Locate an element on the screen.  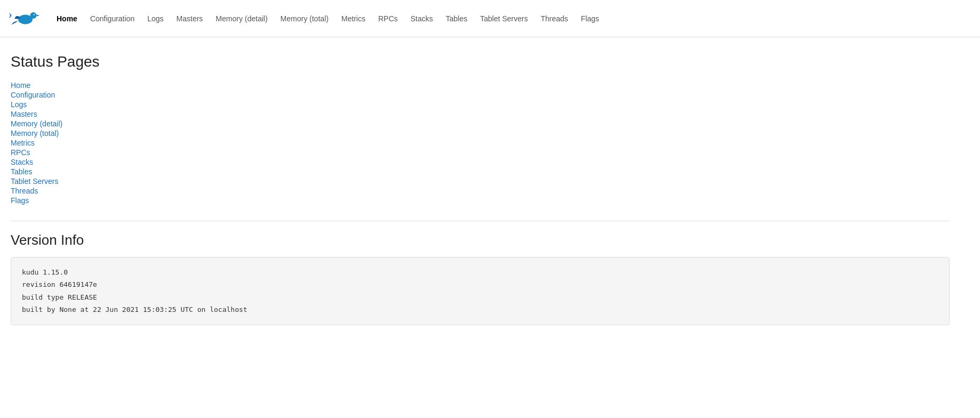
list-item: RPCs is located at coordinates (480, 152).